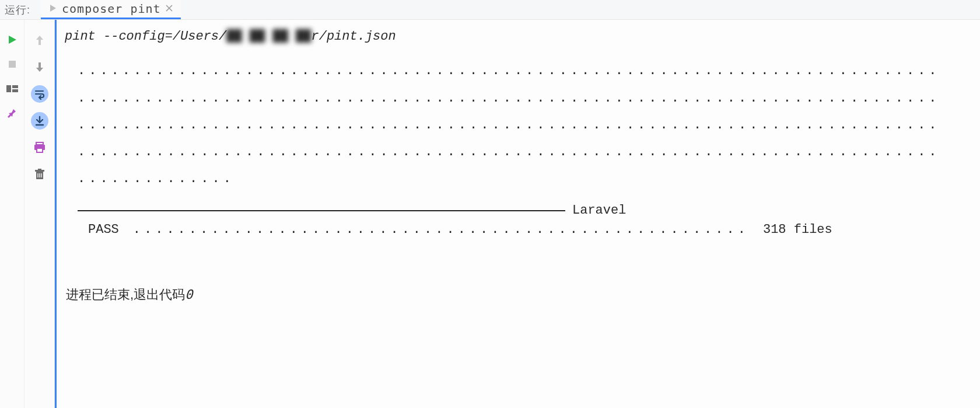 Image resolution: width=980 pixels, height=408 pixels. Describe the element at coordinates (12, 64) in the screenshot. I see `stop-icon` at that location.